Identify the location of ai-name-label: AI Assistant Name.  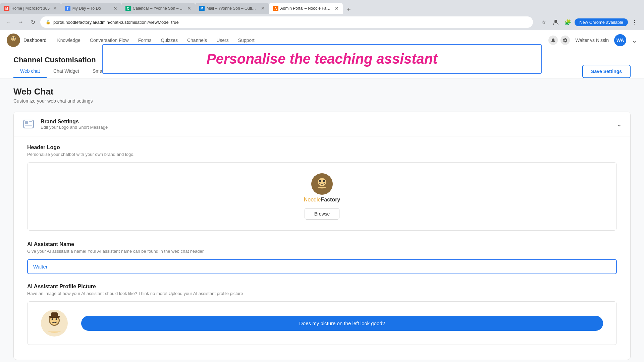
(322, 244).